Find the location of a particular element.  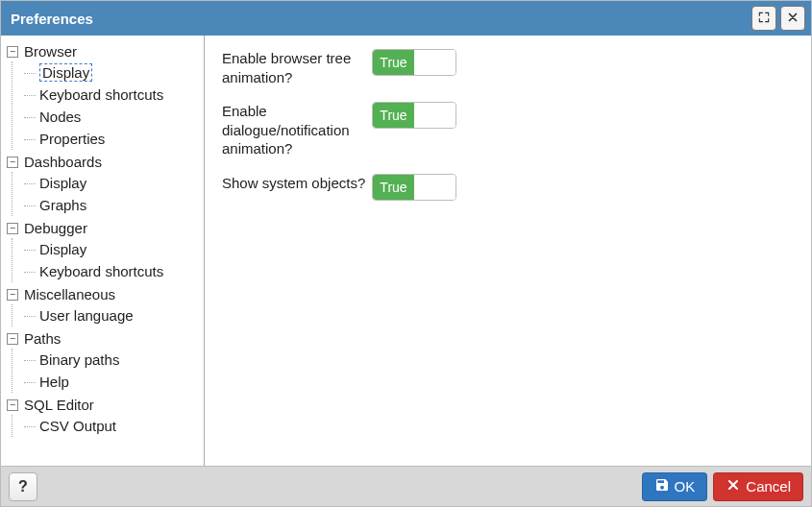

help-button: ? is located at coordinates (23, 487).